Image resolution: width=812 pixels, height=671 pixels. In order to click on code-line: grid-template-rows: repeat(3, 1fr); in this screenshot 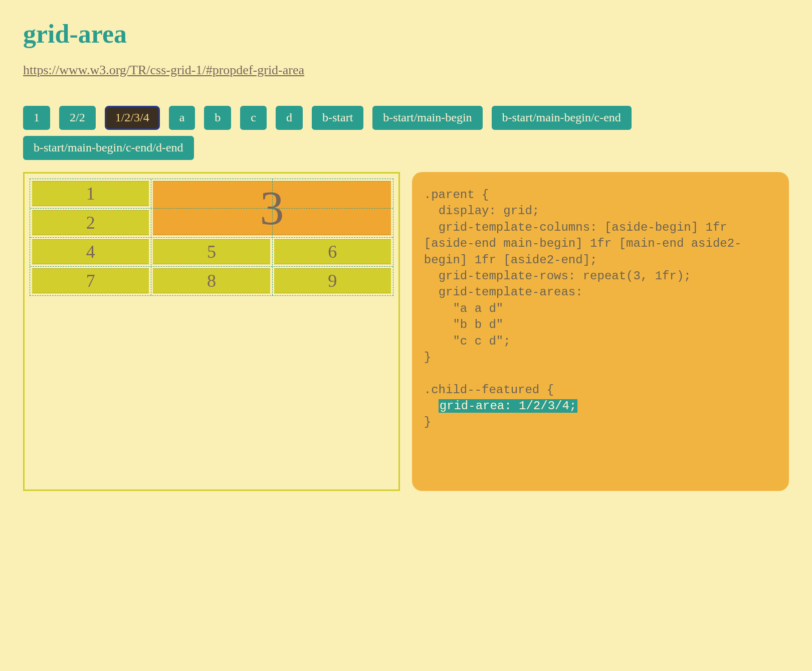, I will do `click(557, 276)`.